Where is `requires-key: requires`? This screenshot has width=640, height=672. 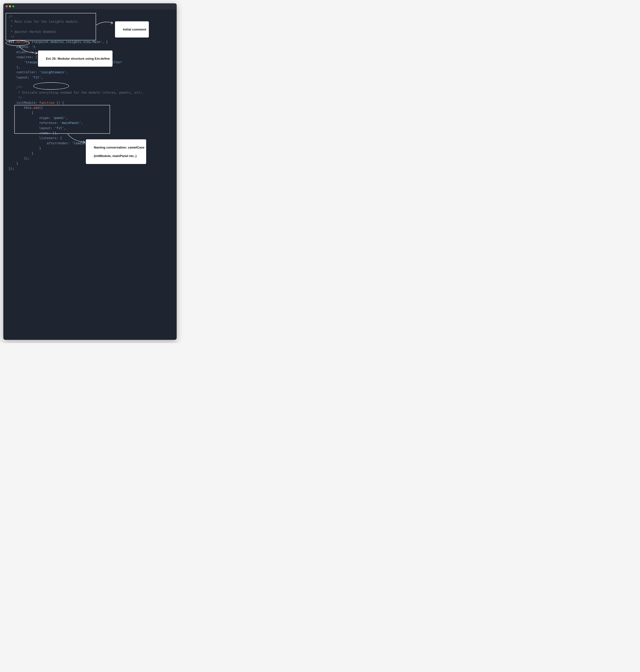
requires-key: requires is located at coordinates (24, 57).